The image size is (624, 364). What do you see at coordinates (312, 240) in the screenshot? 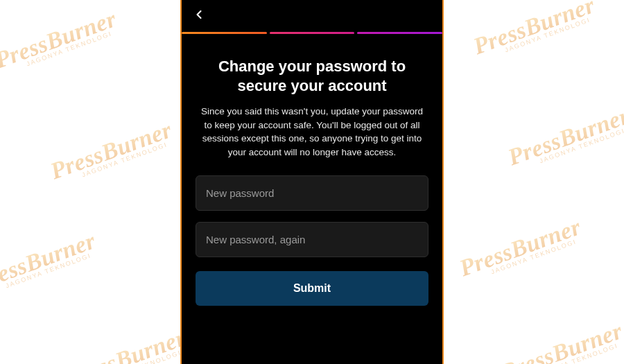
I see `new-password-again-input` at bounding box center [312, 240].